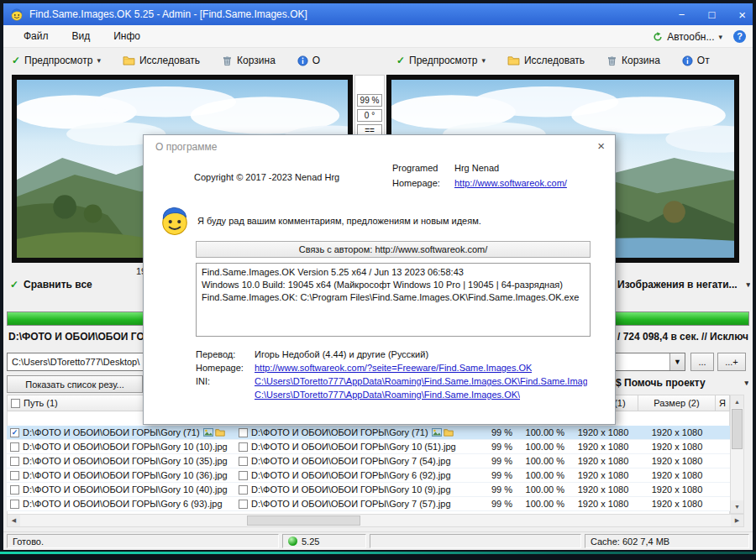 This screenshot has width=756, height=560. What do you see at coordinates (722, 403) in the screenshot?
I see `header-last: Я` at bounding box center [722, 403].